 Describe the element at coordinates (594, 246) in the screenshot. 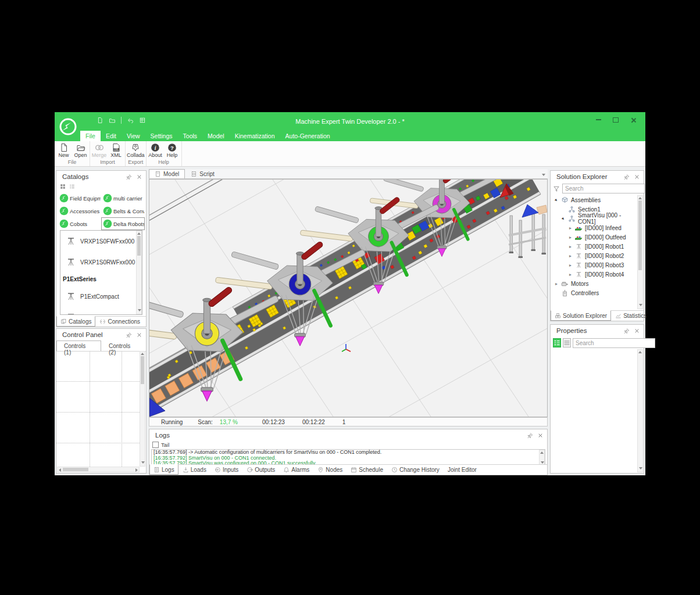

I see `tree-item-id000-robot1: ▸[ID000] Robot1` at that location.